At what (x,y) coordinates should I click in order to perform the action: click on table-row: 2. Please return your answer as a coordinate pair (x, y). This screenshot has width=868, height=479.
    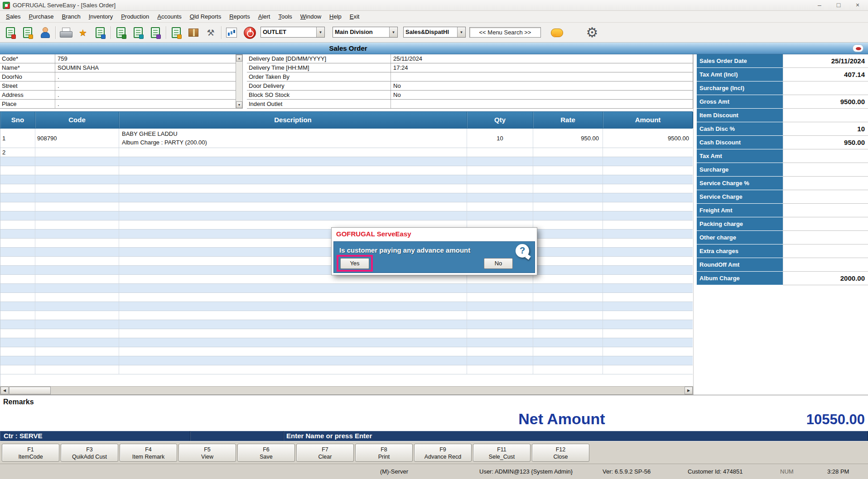
    Looking at the image, I should click on (347, 153).